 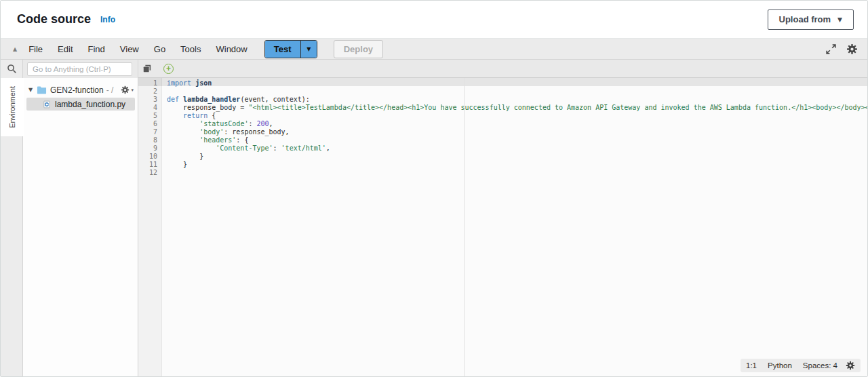 I want to click on menu-item-go: Go, so click(x=160, y=49).